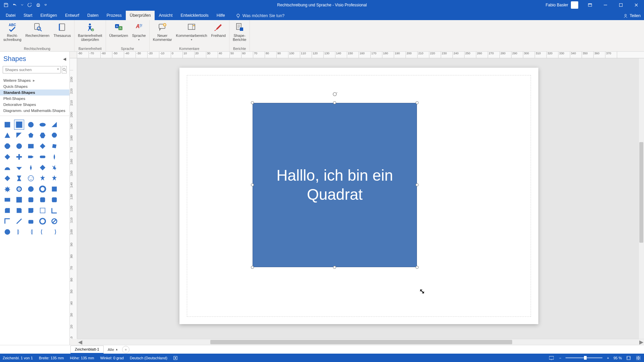  What do you see at coordinates (335, 103) in the screenshot?
I see `resize-handle-t` at bounding box center [335, 103].